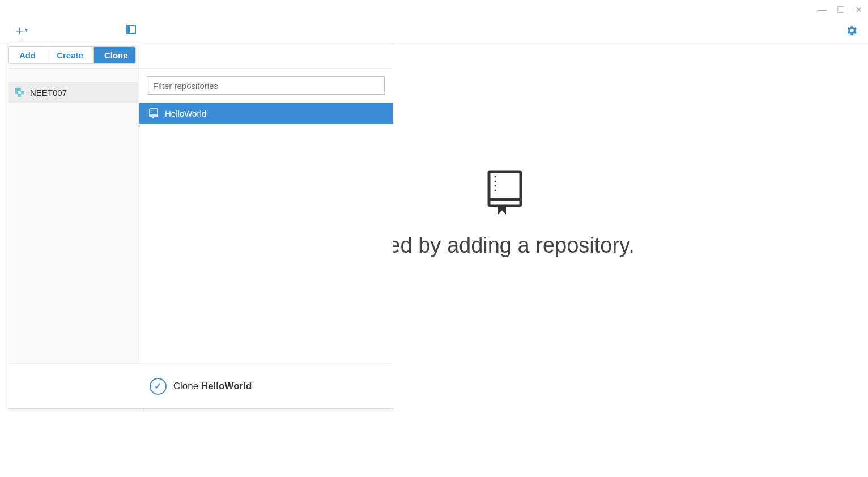 The height and width of the screenshot is (477, 868). What do you see at coordinates (74, 56) in the screenshot?
I see `dropdown-tabs-row: Add Create Clone` at bounding box center [74, 56].